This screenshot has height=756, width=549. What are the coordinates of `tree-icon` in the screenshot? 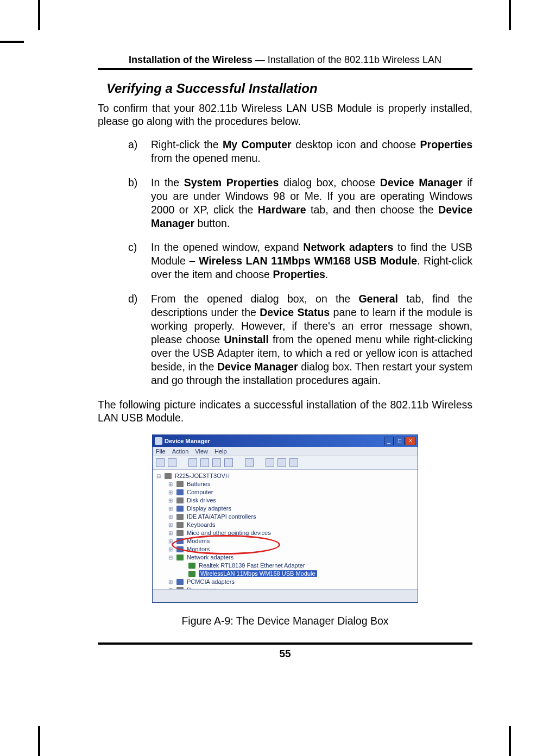 It's located at (193, 463).